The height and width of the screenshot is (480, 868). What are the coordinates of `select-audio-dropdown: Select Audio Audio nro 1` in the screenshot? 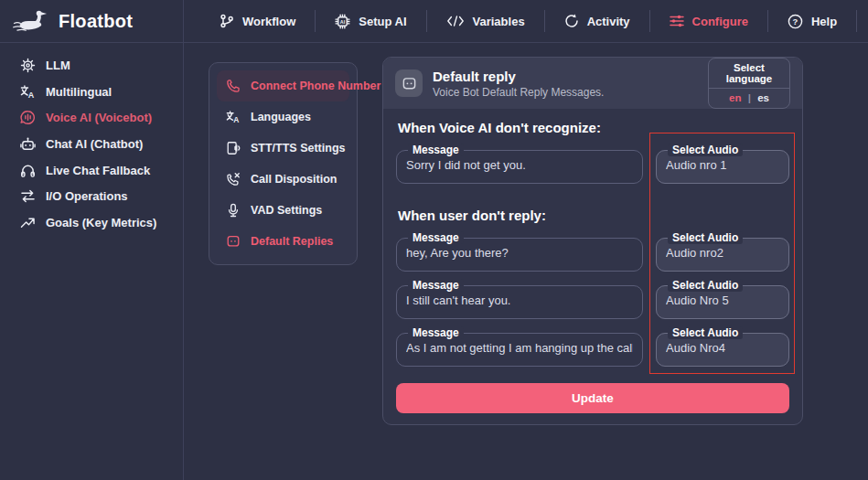 It's located at (723, 164).